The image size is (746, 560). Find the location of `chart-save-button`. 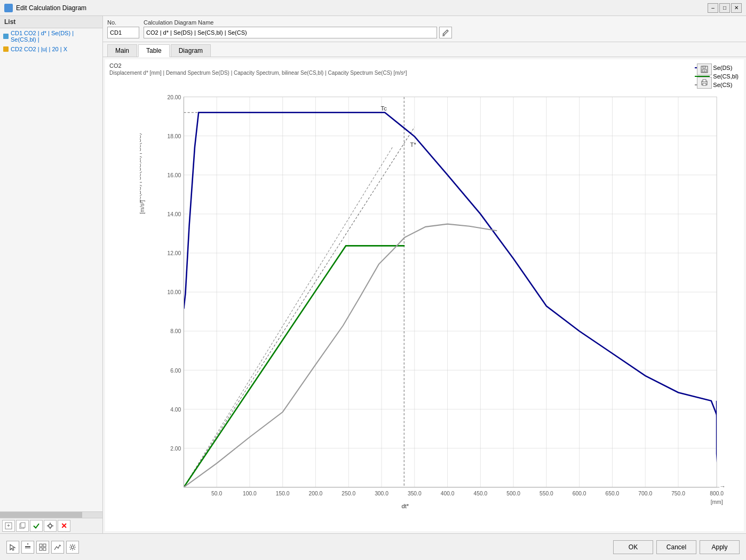

chart-save-button is located at coordinates (704, 69).